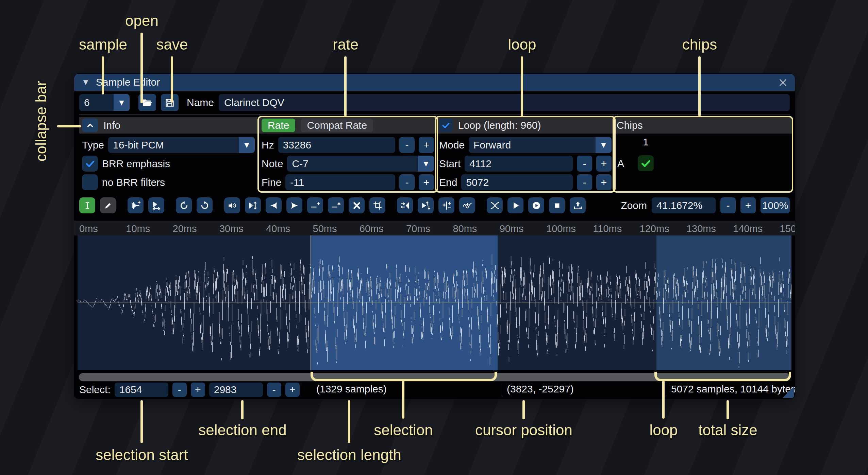 The width and height of the screenshot is (868, 475). What do you see at coordinates (405, 205) in the screenshot?
I see `reverse-button` at bounding box center [405, 205].